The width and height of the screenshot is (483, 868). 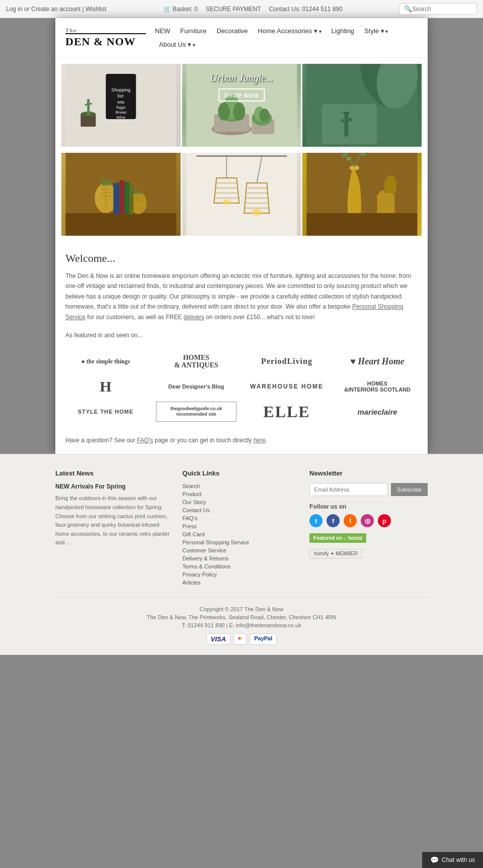 I want to click on svg-text: Eggs, so click(x=121, y=108).